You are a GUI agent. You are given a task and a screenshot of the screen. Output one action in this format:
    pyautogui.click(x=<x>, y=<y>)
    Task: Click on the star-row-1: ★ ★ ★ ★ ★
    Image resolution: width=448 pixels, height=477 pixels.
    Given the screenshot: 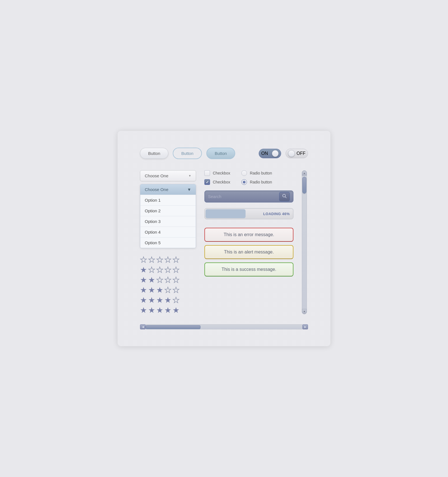 What is the action you would take?
    pyautogui.click(x=168, y=270)
    